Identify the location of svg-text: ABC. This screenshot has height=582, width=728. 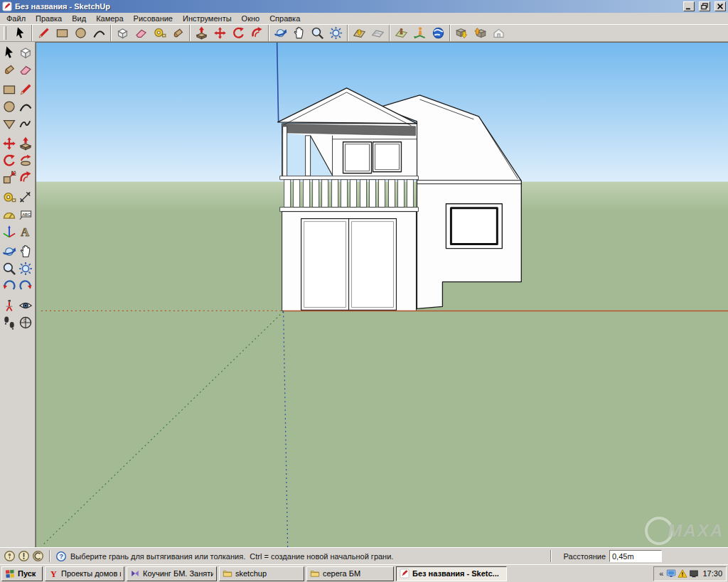
(26, 214).